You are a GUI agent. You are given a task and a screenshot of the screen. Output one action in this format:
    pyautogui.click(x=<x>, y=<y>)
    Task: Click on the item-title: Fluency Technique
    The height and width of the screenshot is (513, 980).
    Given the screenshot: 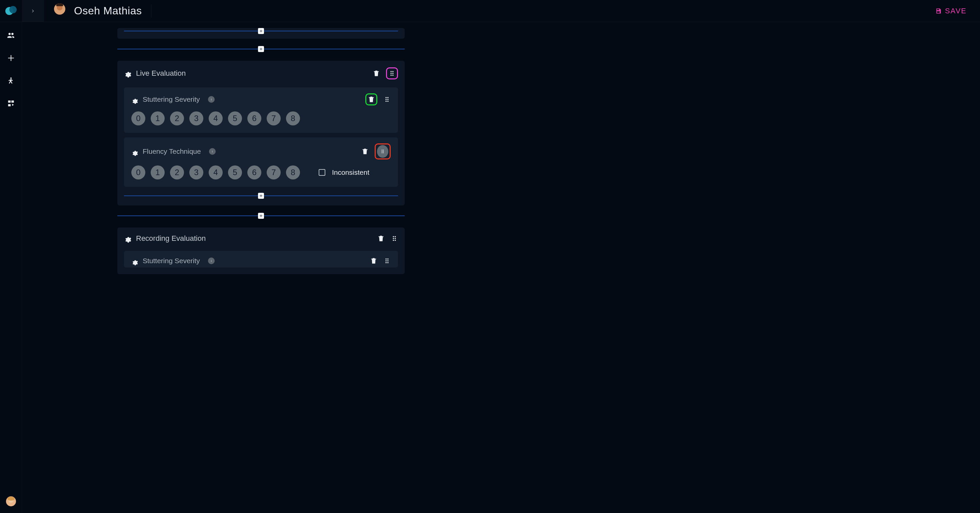 What is the action you would take?
    pyautogui.click(x=172, y=151)
    